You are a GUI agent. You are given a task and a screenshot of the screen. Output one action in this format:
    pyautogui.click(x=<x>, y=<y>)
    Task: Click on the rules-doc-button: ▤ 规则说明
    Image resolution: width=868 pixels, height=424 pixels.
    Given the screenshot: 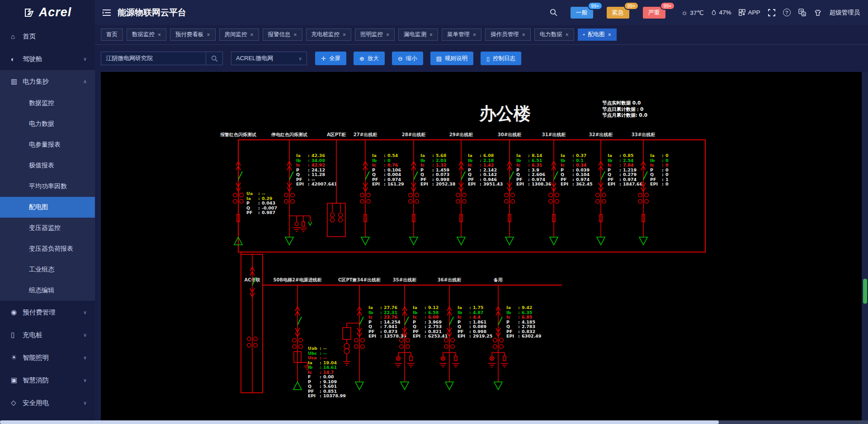 What is the action you would take?
    pyautogui.click(x=452, y=58)
    